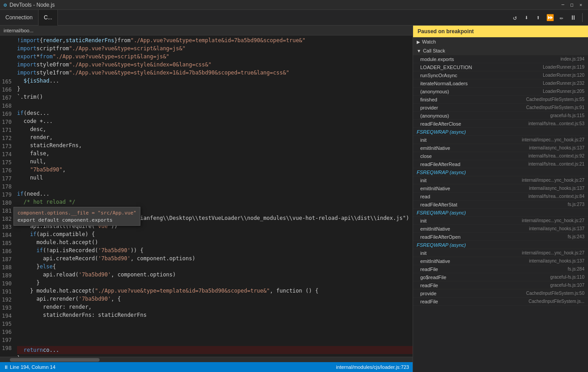 This screenshot has width=588, height=372. I want to click on code-line-171: desc,, so click(215, 129).